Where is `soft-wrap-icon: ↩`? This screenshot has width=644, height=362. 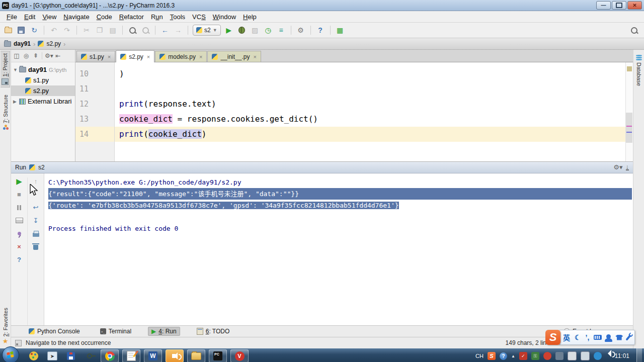 soft-wrap-icon: ↩ is located at coordinates (36, 208).